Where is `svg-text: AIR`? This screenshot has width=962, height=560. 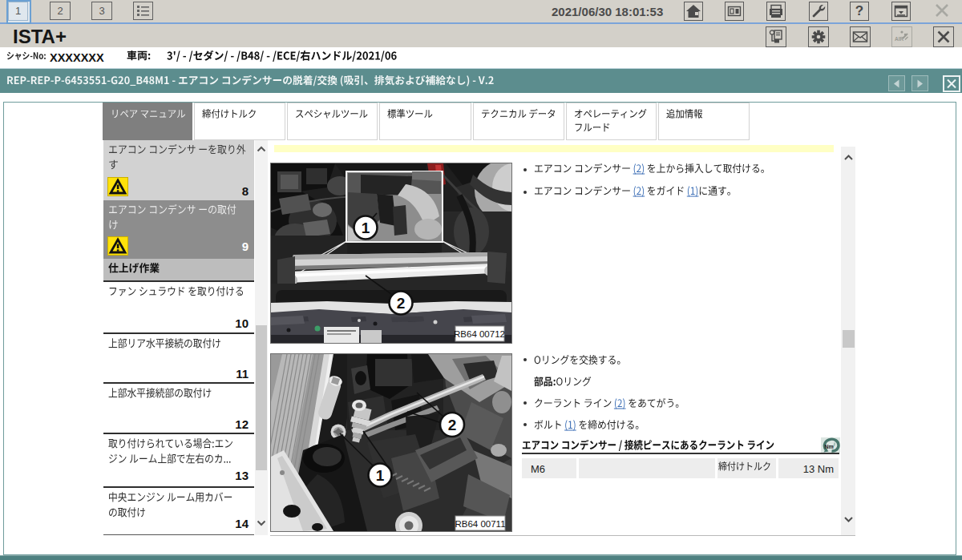 svg-text: AIR is located at coordinates (899, 38).